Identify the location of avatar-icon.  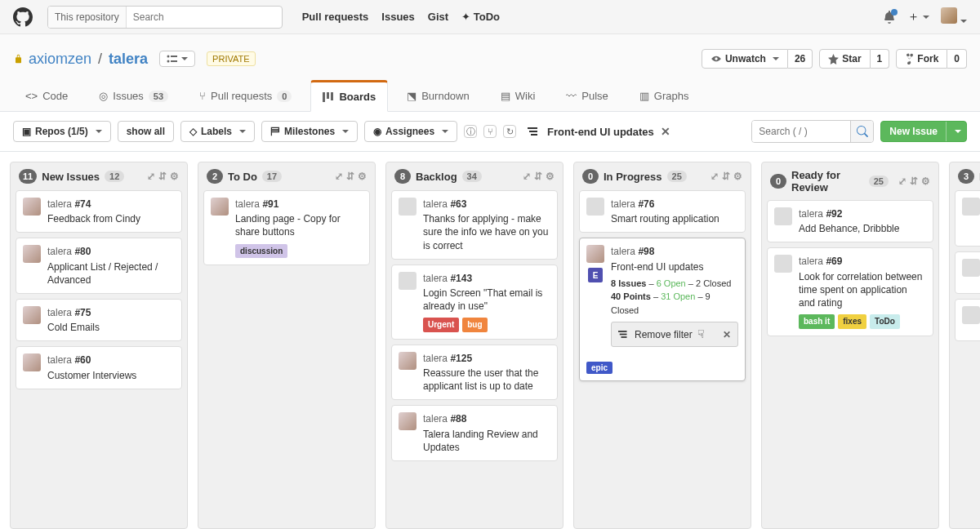
(32, 254).